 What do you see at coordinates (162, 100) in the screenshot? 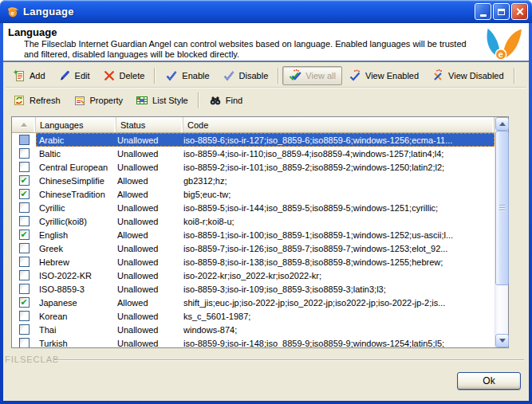
I see `list-style-button: List Style` at bounding box center [162, 100].